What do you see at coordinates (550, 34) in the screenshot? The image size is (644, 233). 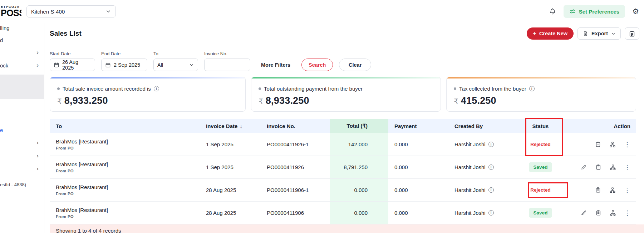 I see `create-new-button: + Create New` at bounding box center [550, 34].